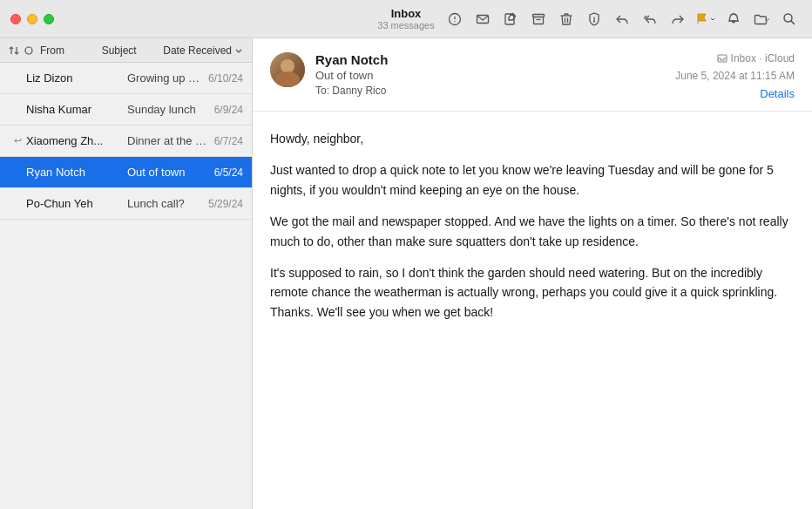  What do you see at coordinates (288, 70) in the screenshot?
I see `avatar-image` at bounding box center [288, 70].